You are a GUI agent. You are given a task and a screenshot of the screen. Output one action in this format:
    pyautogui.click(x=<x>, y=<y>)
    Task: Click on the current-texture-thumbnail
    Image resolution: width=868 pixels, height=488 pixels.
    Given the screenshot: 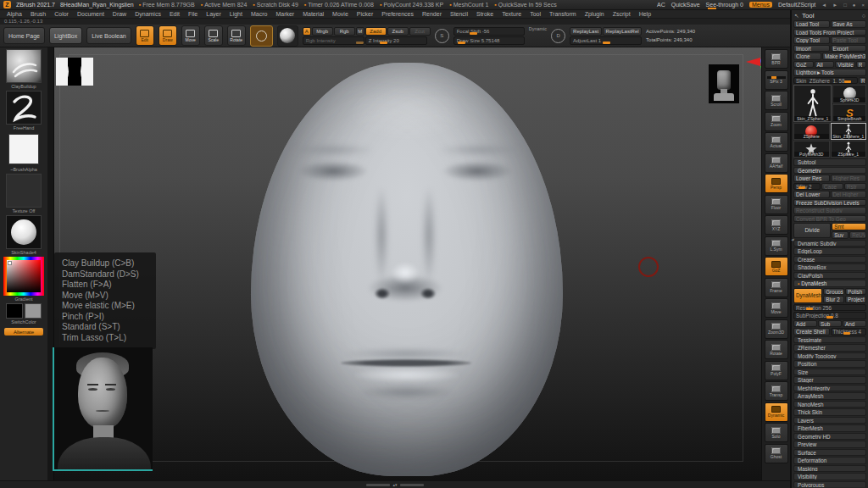 What is the action you would take?
    pyautogui.click(x=24, y=191)
    